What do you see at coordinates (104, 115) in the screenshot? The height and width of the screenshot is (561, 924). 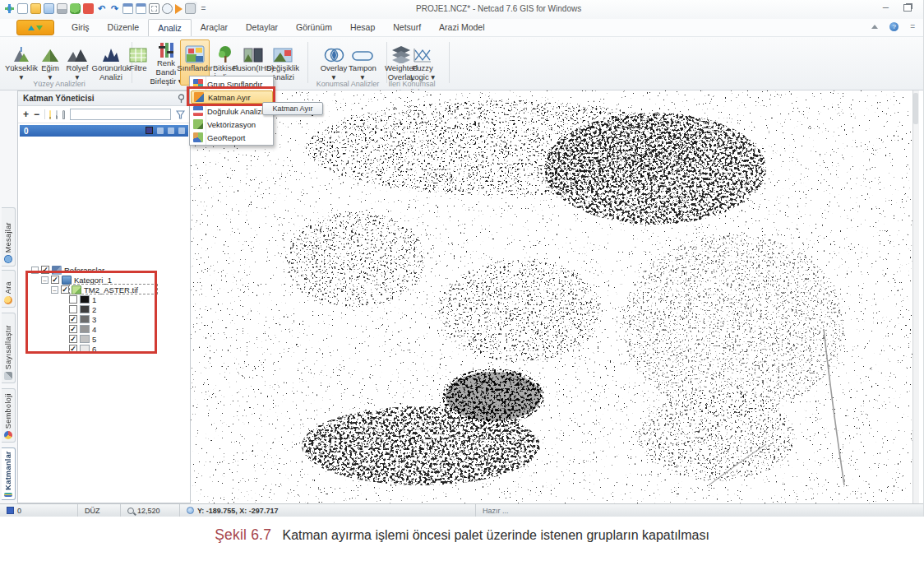 I see `panel-toolbar: + −` at bounding box center [104, 115].